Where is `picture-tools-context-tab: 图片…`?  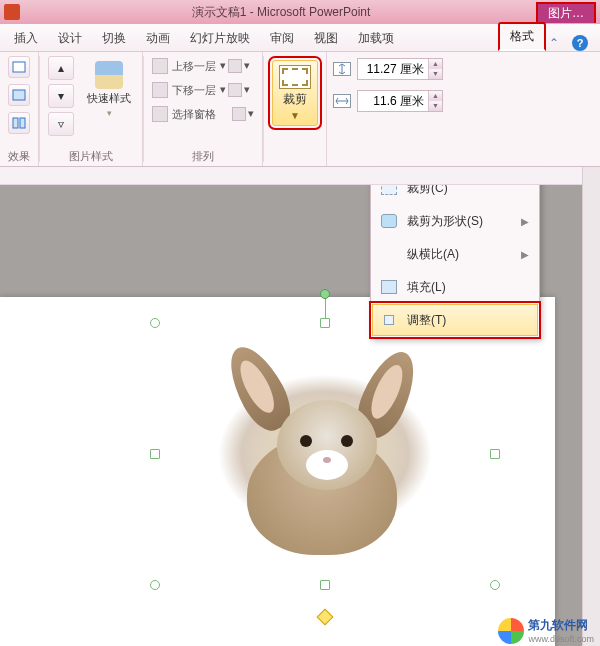 picture-tools-context-tab: 图片… is located at coordinates (566, 12).